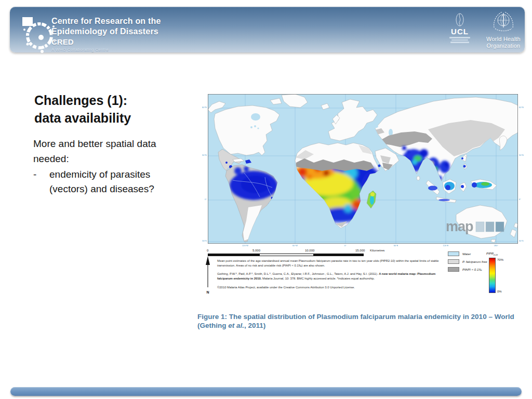 This screenshot has width=532, height=399. What do you see at coordinates (329, 276) in the screenshot?
I see `note-citation: Gething, P.W.*, Patil, A.P.*, Smith, D.L…` at bounding box center [329, 276].